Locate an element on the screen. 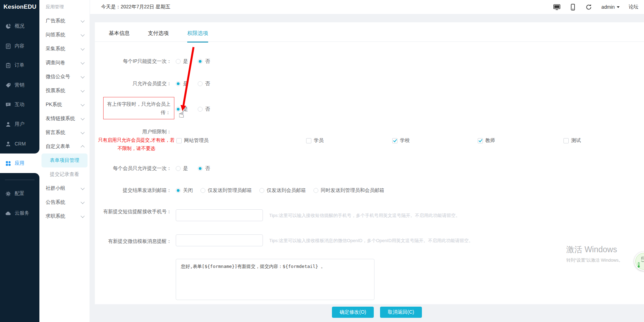  submenu-item-wechat-official: 微信公众号 is located at coordinates (65, 77).